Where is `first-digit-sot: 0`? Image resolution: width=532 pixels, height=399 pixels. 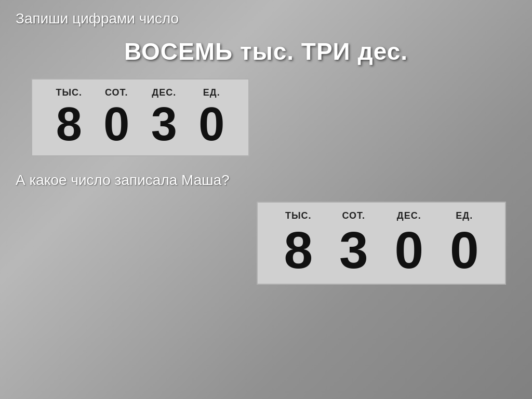 first-digit-sot: 0 is located at coordinates (116, 124).